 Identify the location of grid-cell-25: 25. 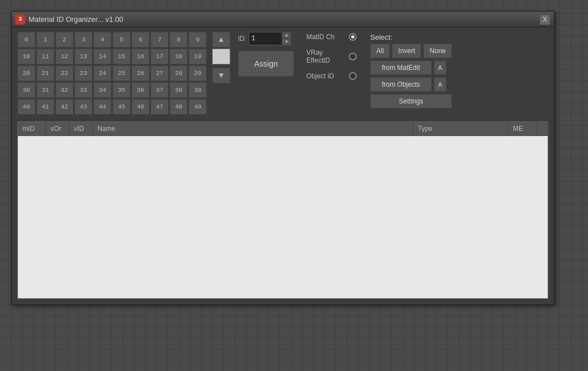
(122, 73).